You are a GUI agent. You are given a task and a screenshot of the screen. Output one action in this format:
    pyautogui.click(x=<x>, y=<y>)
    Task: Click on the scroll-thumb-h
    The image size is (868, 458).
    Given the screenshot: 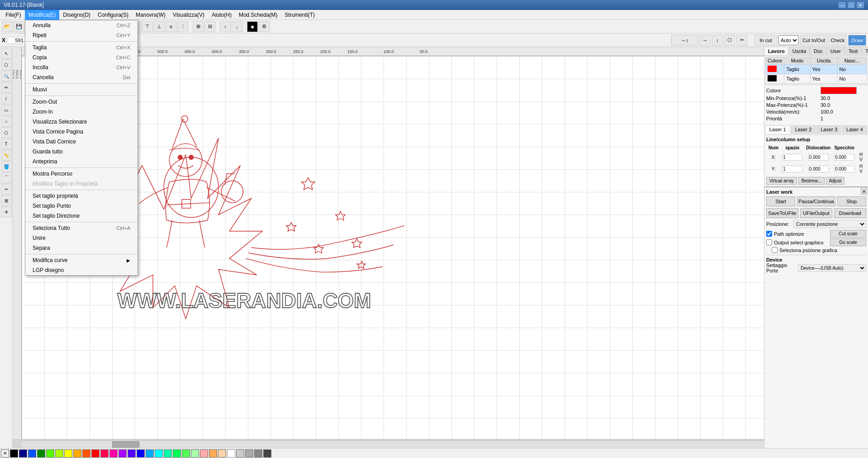 What is the action you would take?
    pyautogui.click(x=126, y=444)
    